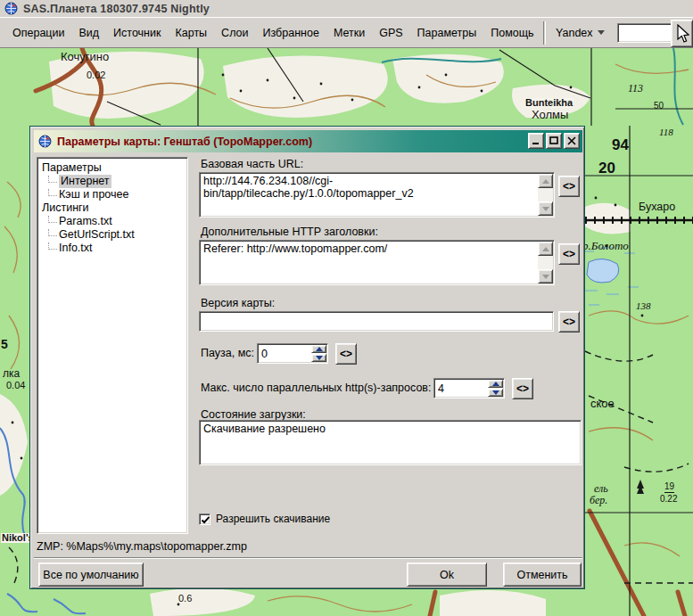  I want to click on map-version-input, so click(376, 321).